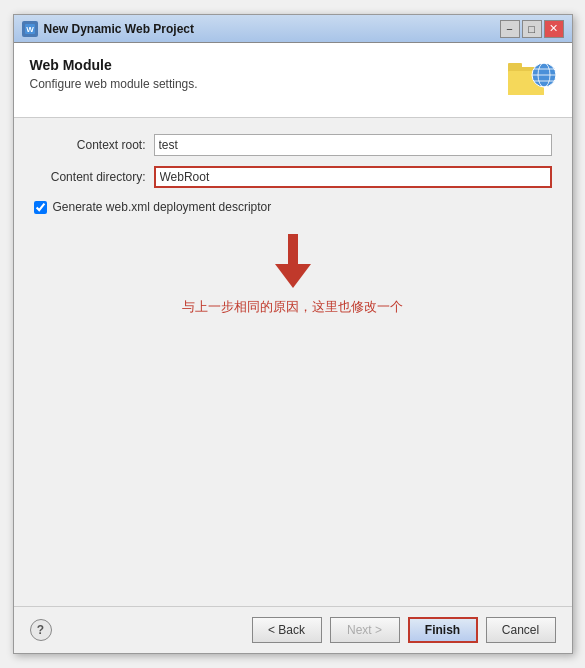  Describe the element at coordinates (532, 81) in the screenshot. I see `folder-globe-icon` at that location.